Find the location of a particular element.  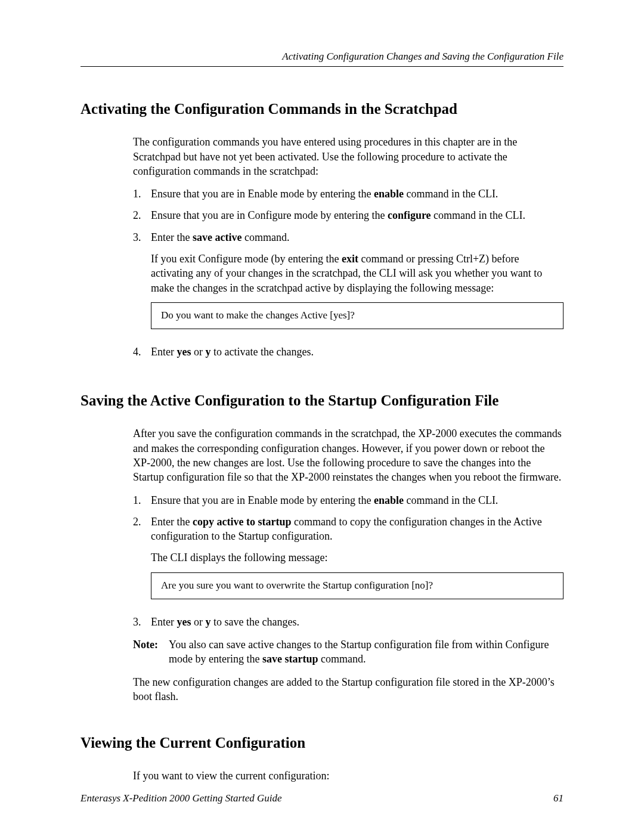

heading-activating-scratchpad: Activating the Configuration Commands in… is located at coordinates (322, 109).